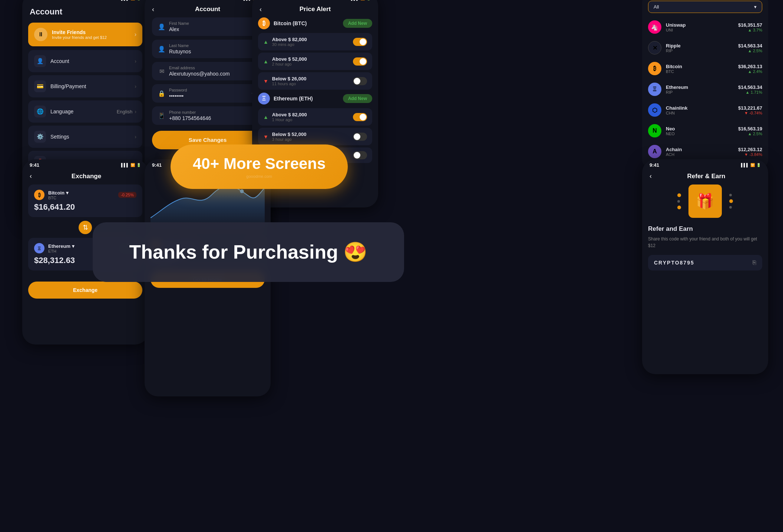  I want to click on password-input: 🔒 Password •••••••• 👁, so click(208, 93).